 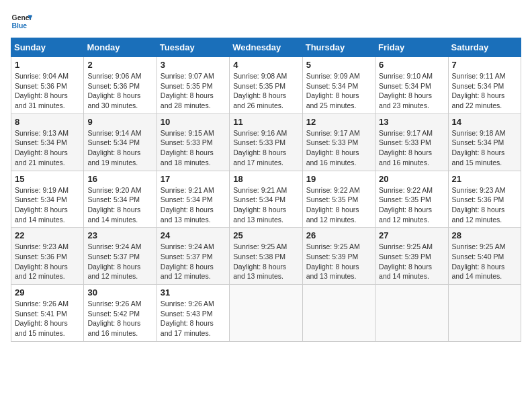 What do you see at coordinates (47, 122) in the screenshot?
I see `day-number: 8` at bounding box center [47, 122].